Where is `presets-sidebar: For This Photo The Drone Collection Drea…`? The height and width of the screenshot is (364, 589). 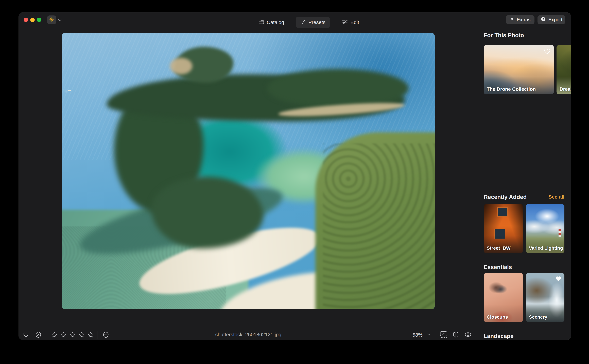 presets-sidebar: For This Photo The Drone Collection Drea… is located at coordinates (527, 176).